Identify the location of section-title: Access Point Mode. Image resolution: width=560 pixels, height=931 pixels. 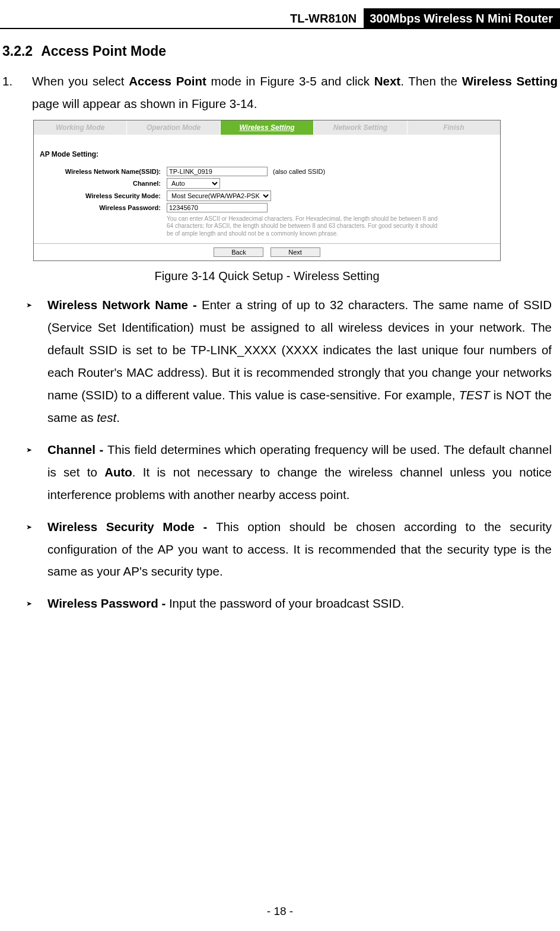
(103, 51).